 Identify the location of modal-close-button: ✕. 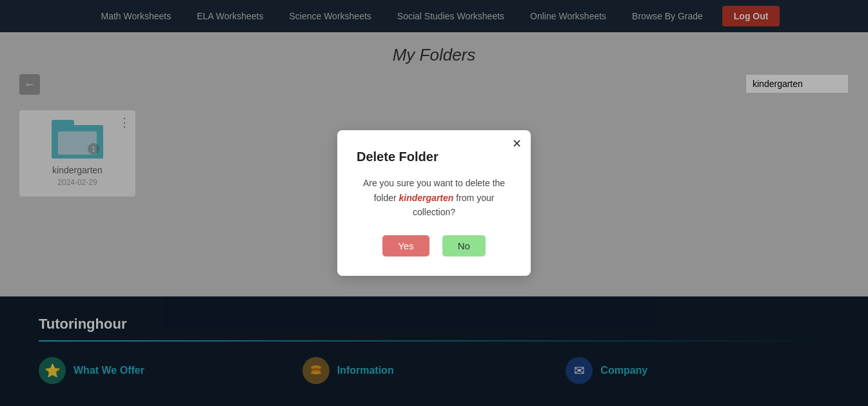
(517, 144).